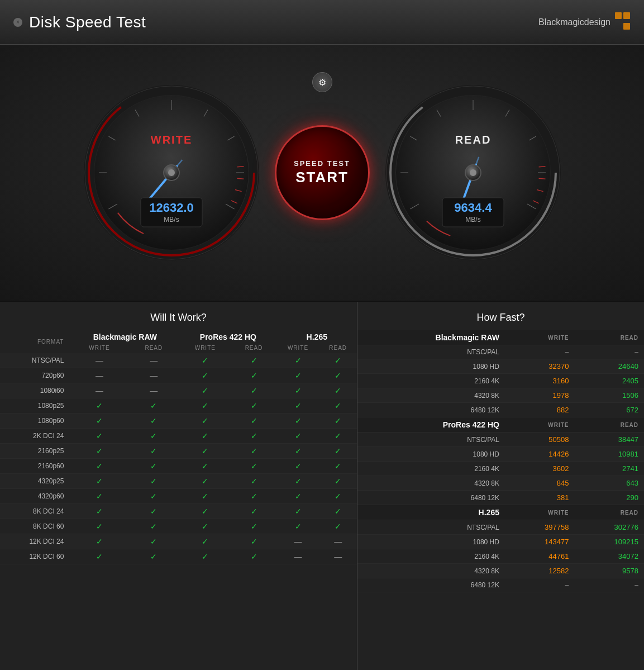 The width and height of the screenshot is (644, 670). I want to click on read-value: 10981, so click(609, 454).